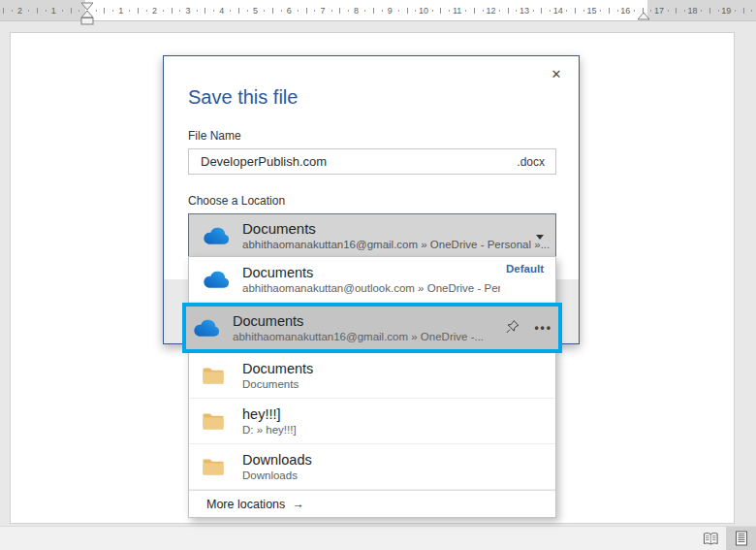  Describe the element at coordinates (372, 468) in the screenshot. I see `location-item-downloads: Downloads Downloads` at that location.